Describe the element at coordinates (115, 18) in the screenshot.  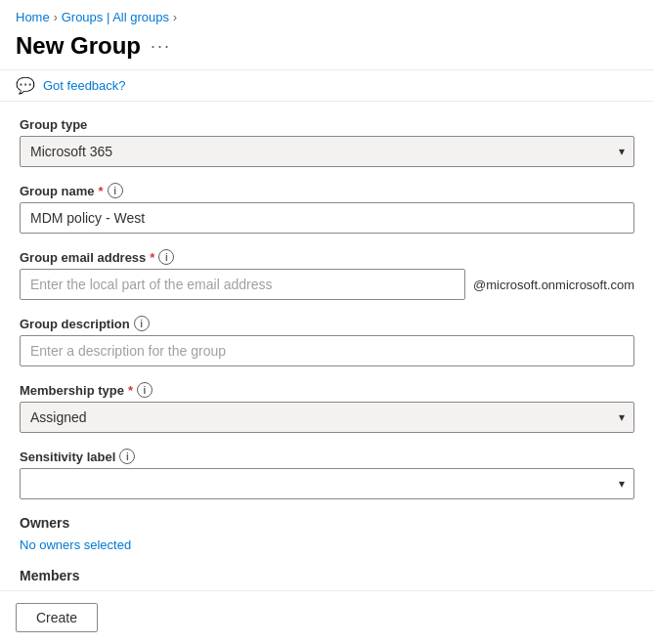
I see `breadcrumb-groups: Groups | All groups` at that location.